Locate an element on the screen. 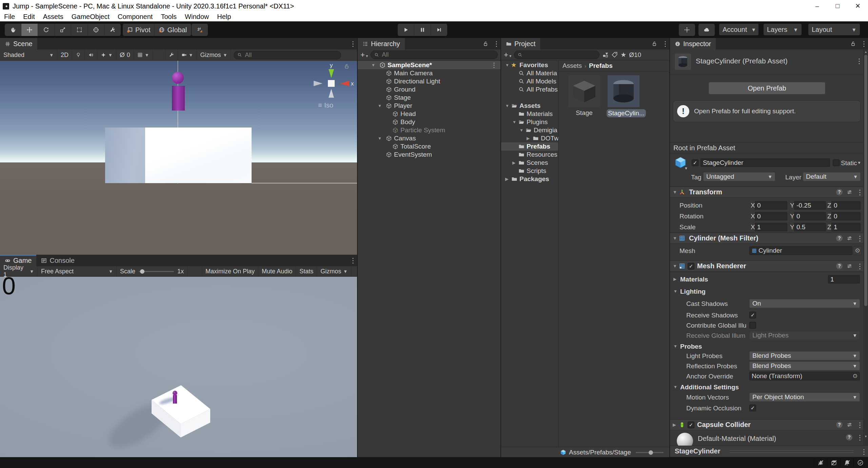  aspect-dropdown: Free Aspect▼ is located at coordinates (77, 271).